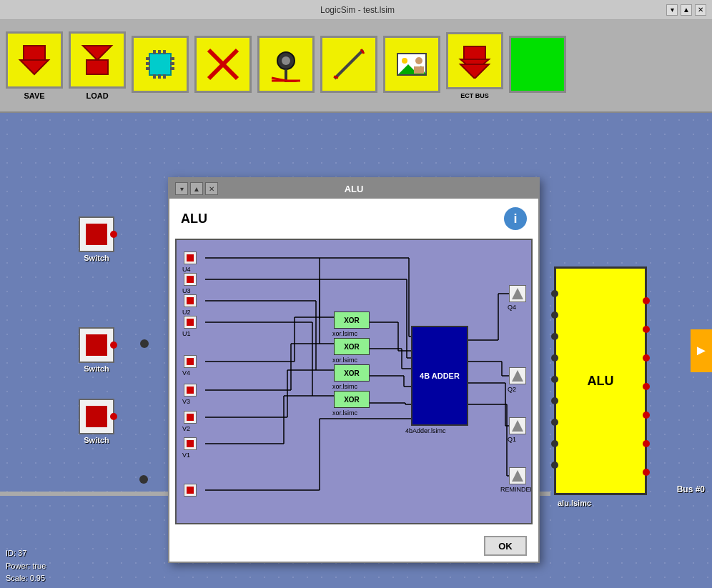 This screenshot has width=712, height=588. Describe the element at coordinates (515, 219) in the screenshot. I see `info-button: i` at that location.